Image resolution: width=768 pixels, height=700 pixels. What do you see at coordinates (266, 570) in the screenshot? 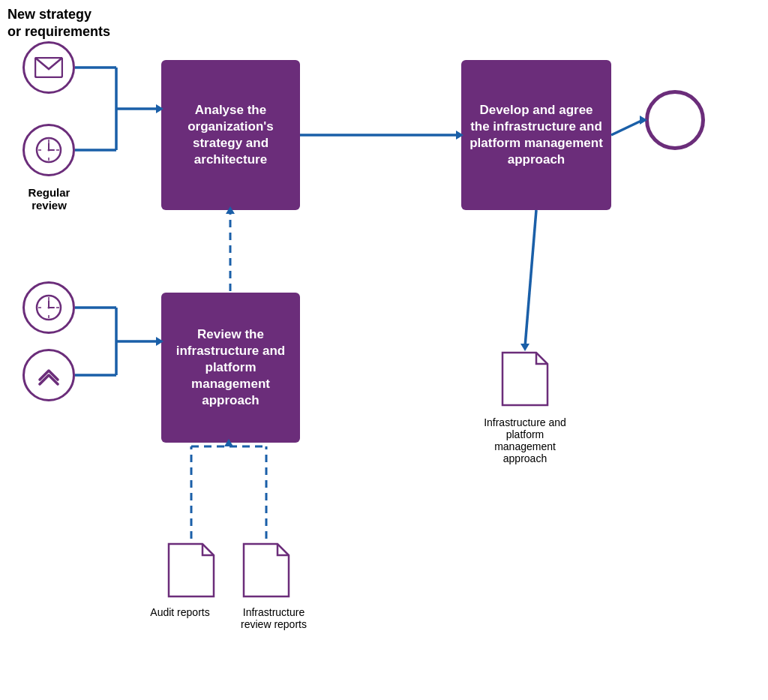
I see `infra-review-doc-icon` at bounding box center [266, 570].